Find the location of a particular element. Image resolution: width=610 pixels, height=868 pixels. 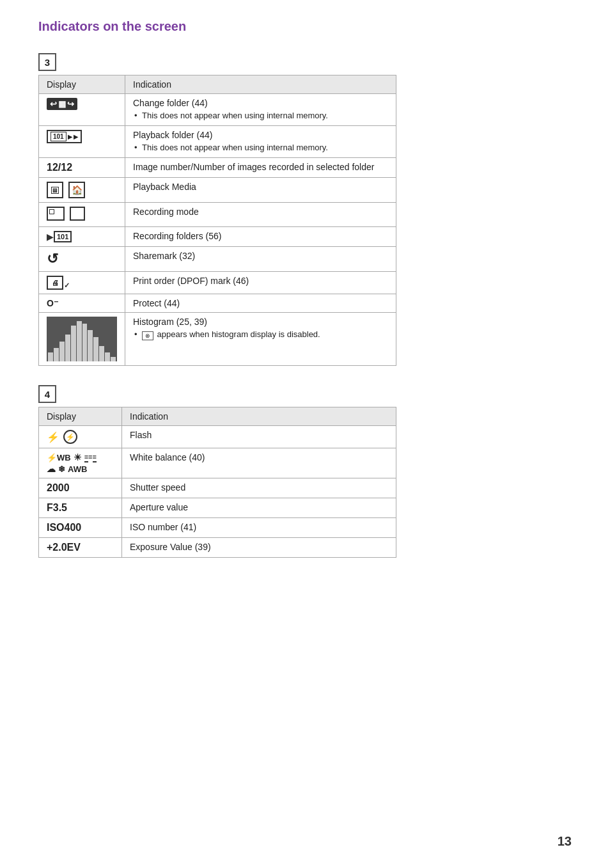

indication-cell: ISO number (41) is located at coordinates (260, 528).